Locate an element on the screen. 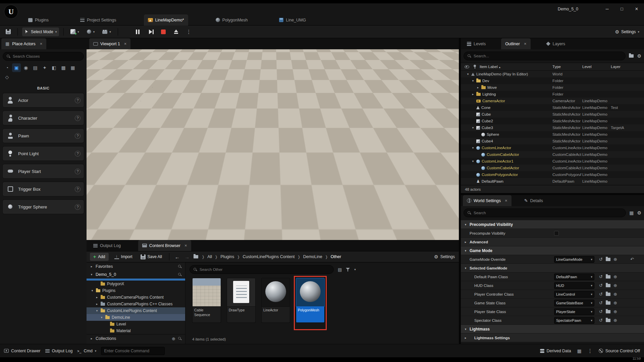 The height and width of the screenshot is (362, 644). column-type: Type is located at coordinates (557, 67).